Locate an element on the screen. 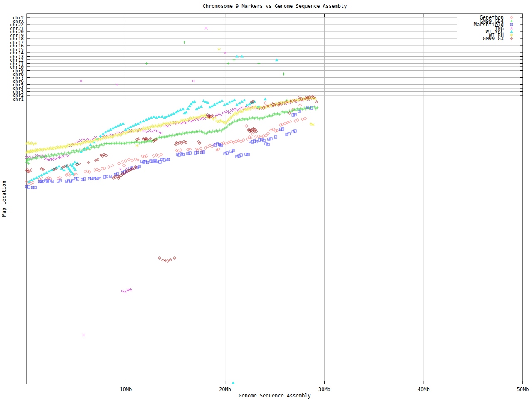 The width and height of the screenshot is (532, 399). series-genethon is located at coordinates (166, 143).